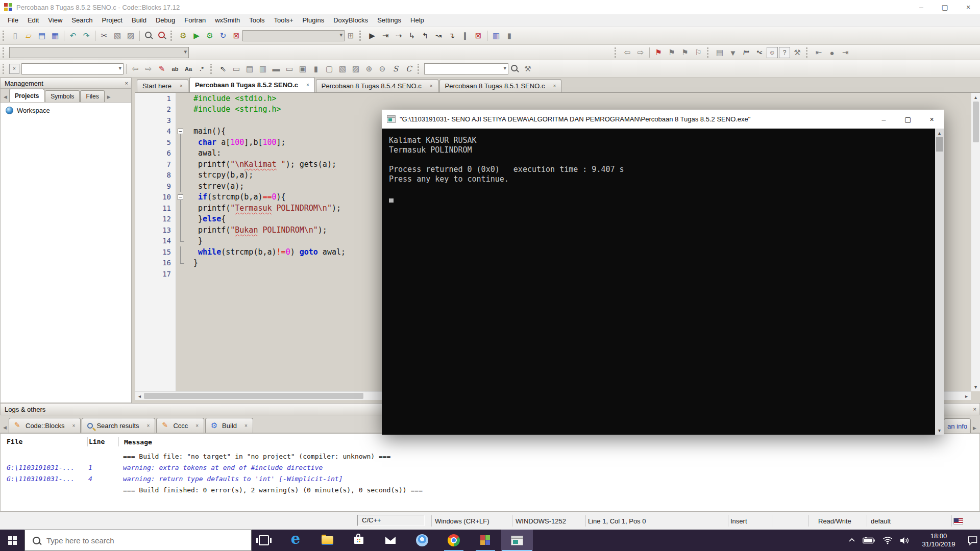 The width and height of the screenshot is (980, 551). Describe the element at coordinates (351, 36) in the screenshot. I see `compiler-options-icon: ⊞` at that location.